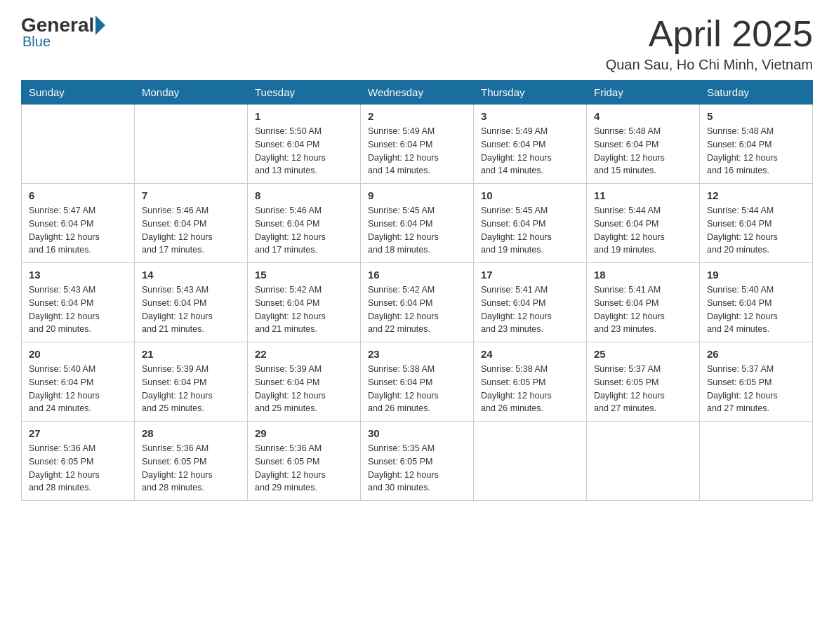  Describe the element at coordinates (757, 303) in the screenshot. I see `calendar-cell: 19Sunrise: 5:40 AM Sunset: 6:04 PM Dayli…` at that location.